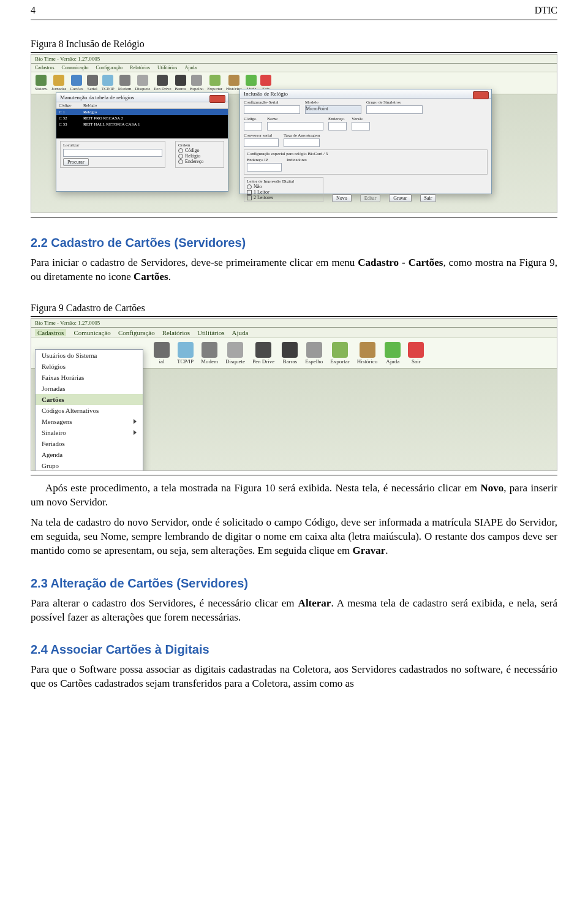  What do you see at coordinates (342, 198) in the screenshot?
I see `novo-button: Novo` at bounding box center [342, 198].